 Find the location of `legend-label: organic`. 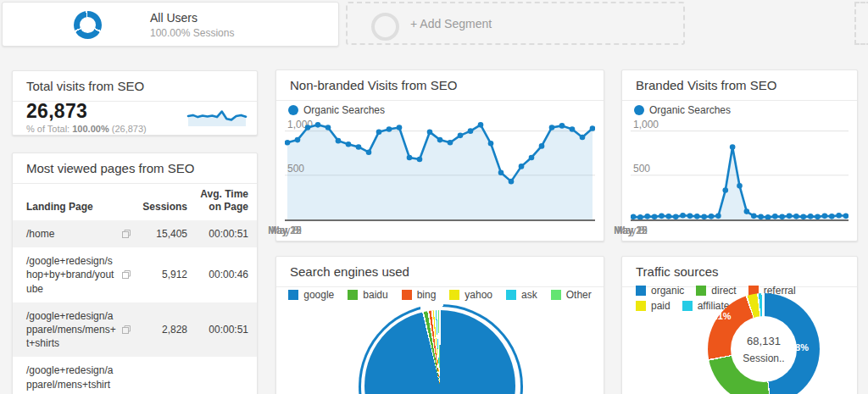

legend-label: organic is located at coordinates (668, 291).